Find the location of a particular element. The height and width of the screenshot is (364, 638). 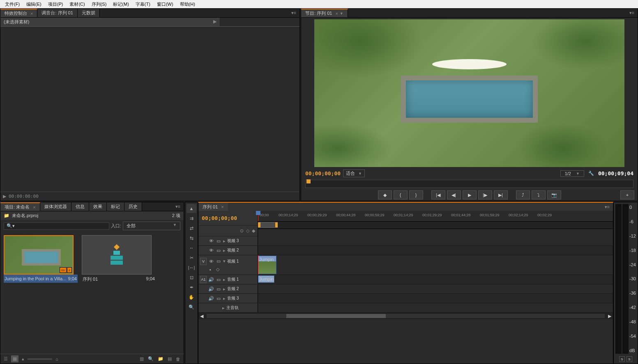

collapse-icon: ▶ is located at coordinates (215, 22).